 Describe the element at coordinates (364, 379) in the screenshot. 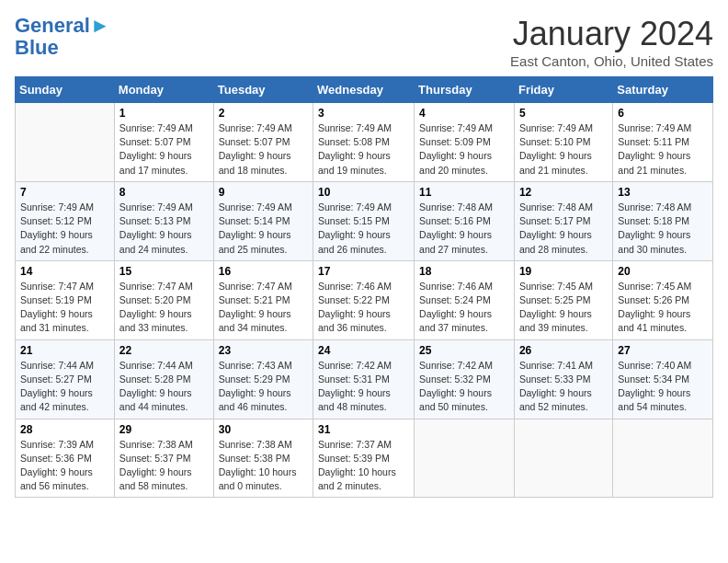

I see `cell-4-4: 24 Sunrise: 7:42 AM Sunset: 5:31 PM Dayl…` at that location.